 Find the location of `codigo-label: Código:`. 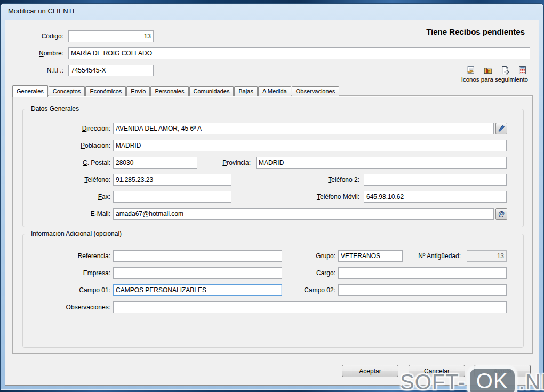

codigo-label: Código: is located at coordinates (36, 36).